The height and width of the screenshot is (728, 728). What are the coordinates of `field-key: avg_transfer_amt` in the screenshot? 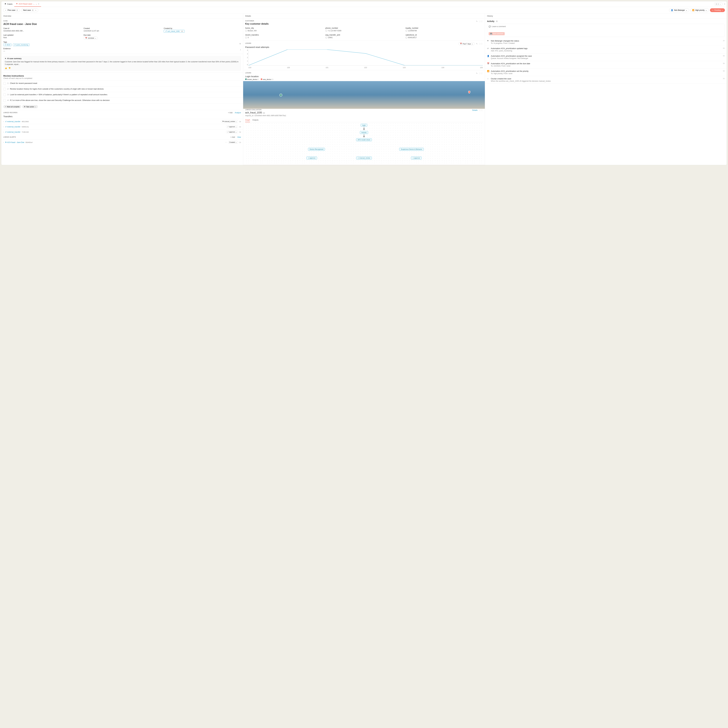 It's located at (364, 35).